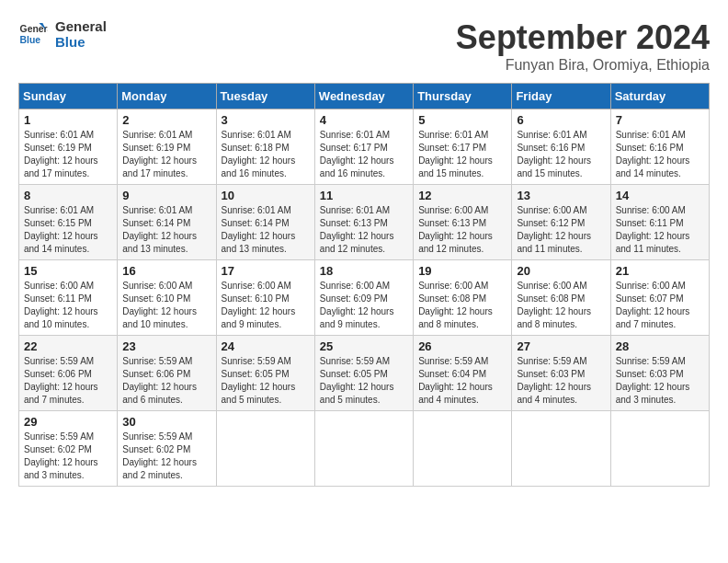 The image size is (728, 563). What do you see at coordinates (166, 120) in the screenshot?
I see `day-number: 2` at bounding box center [166, 120].